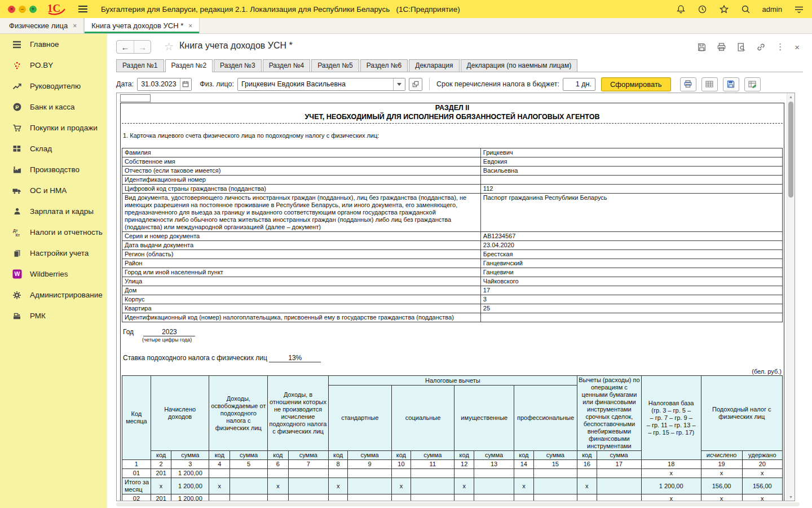 The height and width of the screenshot is (508, 812). I want to click on favorite-star-icon: ☆, so click(169, 46).